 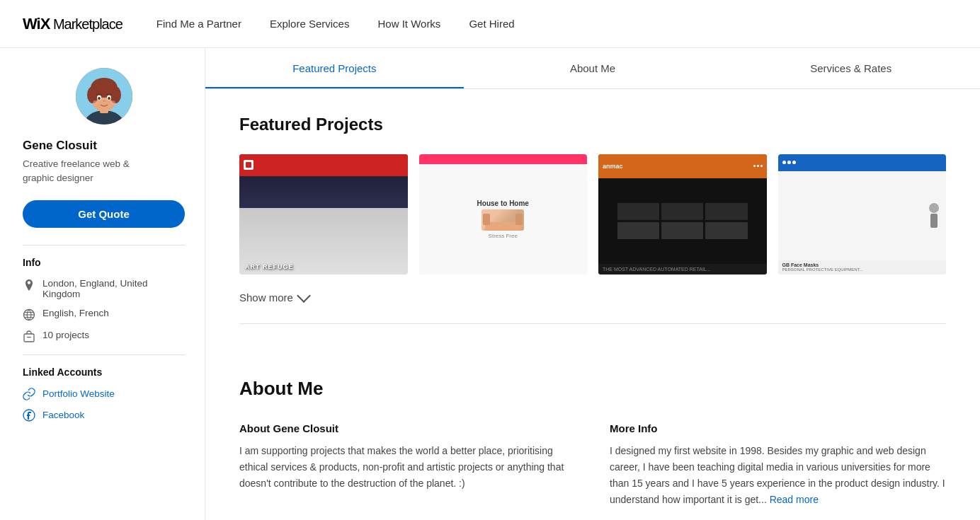 What do you see at coordinates (76, 313) in the screenshot?
I see `language-text: English, French` at bounding box center [76, 313].